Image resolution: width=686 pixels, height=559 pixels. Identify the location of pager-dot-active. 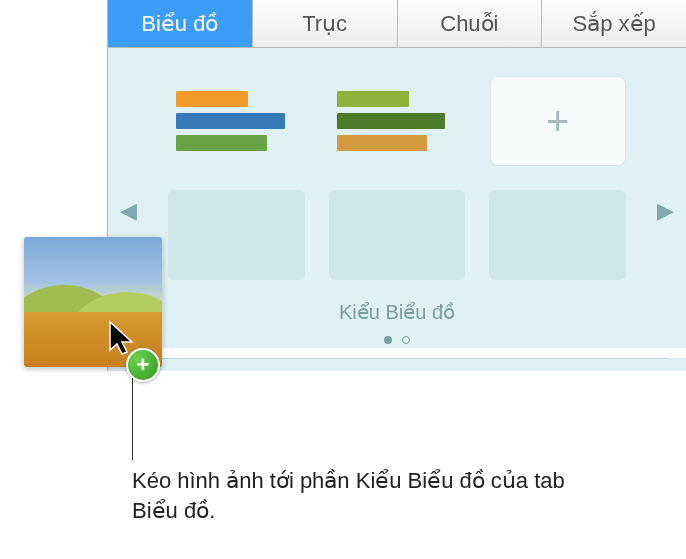
(388, 340).